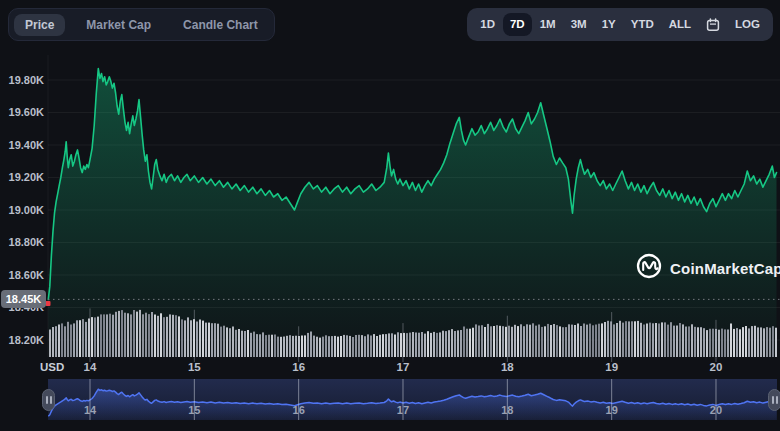 The height and width of the screenshot is (431, 780). What do you see at coordinates (90, 410) in the screenshot?
I see `navigator-label: 14` at bounding box center [90, 410].